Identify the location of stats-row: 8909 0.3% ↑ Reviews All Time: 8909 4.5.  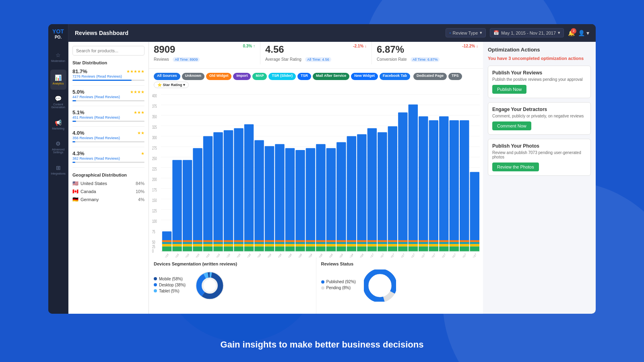
(316, 56).